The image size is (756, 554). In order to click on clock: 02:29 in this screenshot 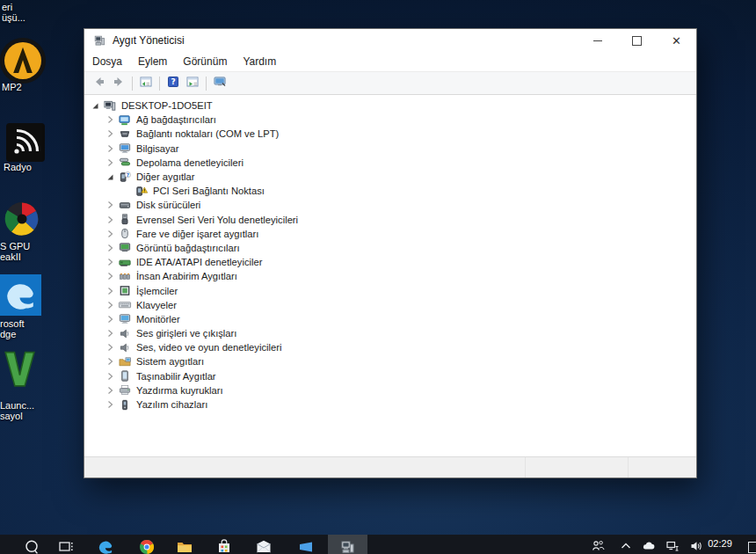, I will do `click(720, 543)`.